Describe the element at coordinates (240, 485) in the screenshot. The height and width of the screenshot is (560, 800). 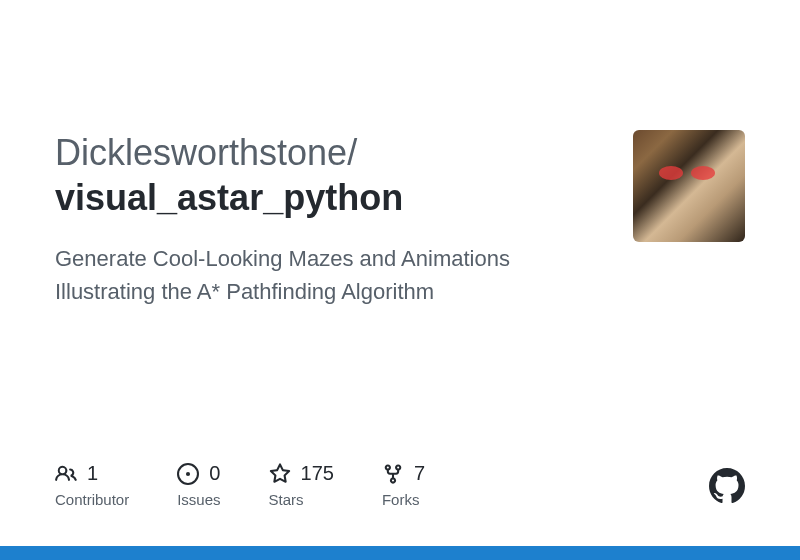
I see `stats-row: 1 Contributor 0 Issues 175 Stars 7 Forks` at that location.